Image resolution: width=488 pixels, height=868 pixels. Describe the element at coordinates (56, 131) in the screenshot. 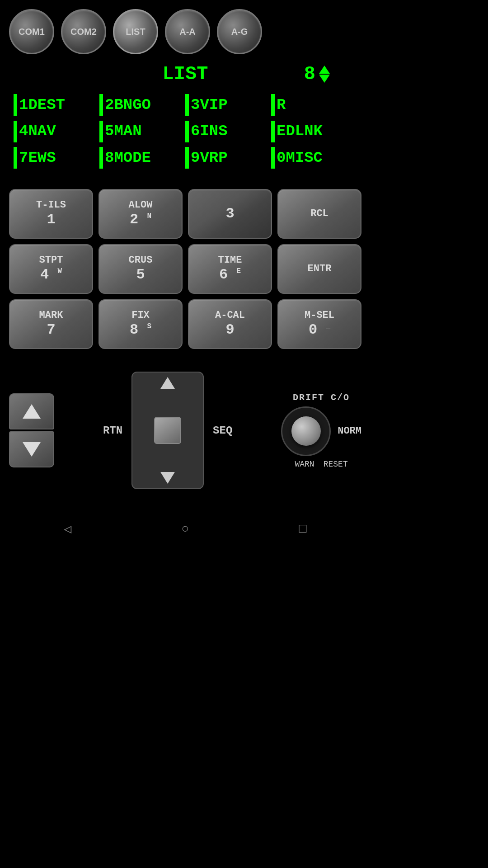

I see `grid-item-4: 4NAV` at that location.